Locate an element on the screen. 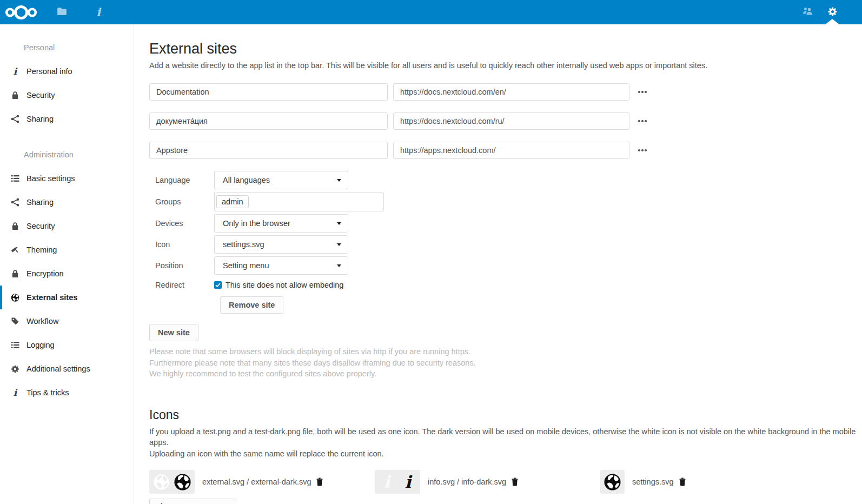 Image resolution: width=862 pixels, height=504 pixels. group-chip: admin is located at coordinates (233, 202).